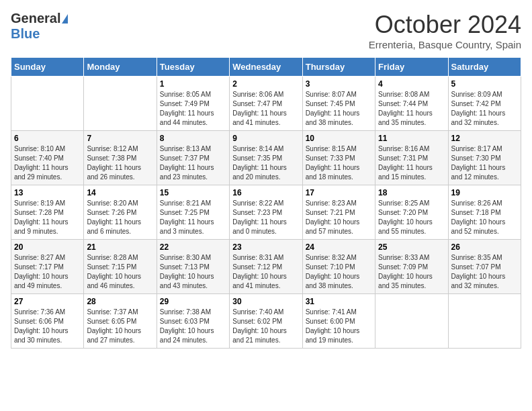 This screenshot has width=532, height=411. I want to click on header: General Blue October 2024 Errenteria, Ba…, so click(266, 31).